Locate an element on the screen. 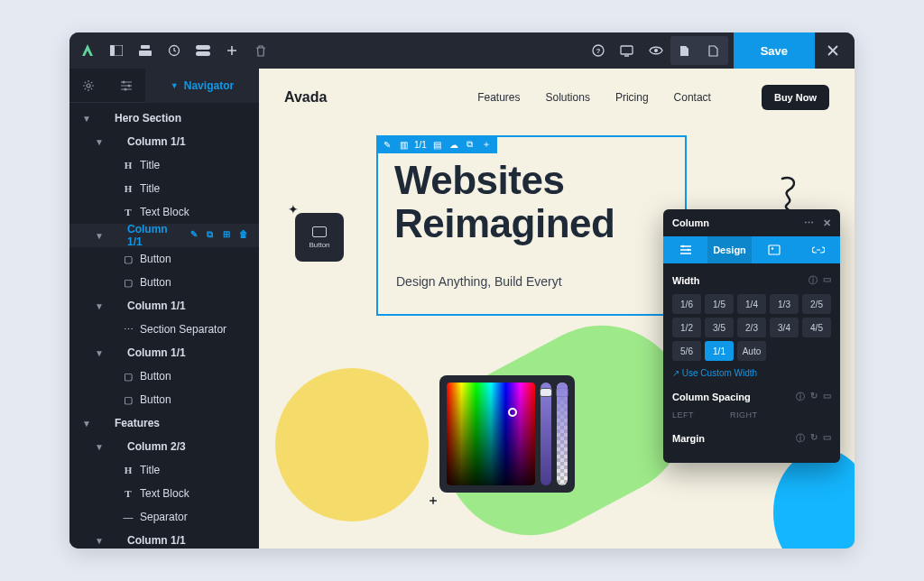  sidebar-toggle-icon is located at coordinates (116, 51).